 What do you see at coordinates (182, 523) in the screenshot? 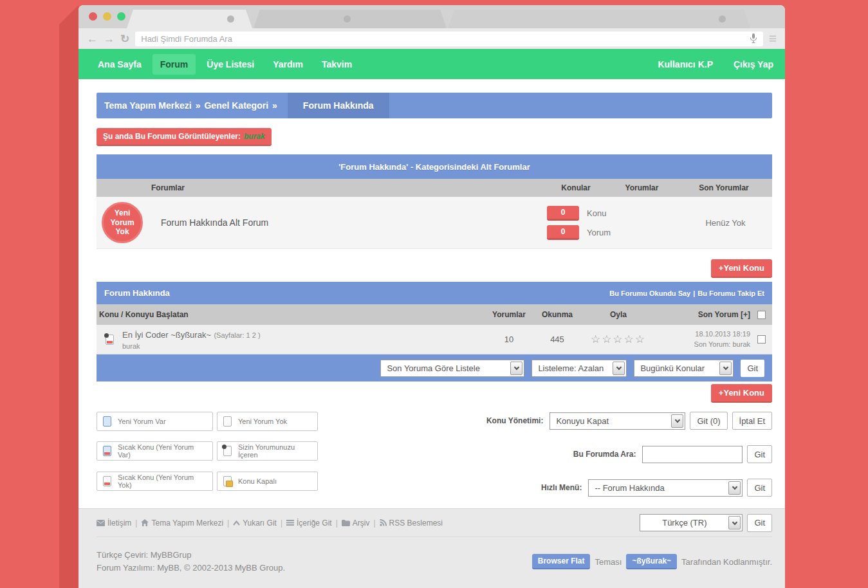
I see `home-link: Tema Yapım Merkezi` at bounding box center [182, 523].